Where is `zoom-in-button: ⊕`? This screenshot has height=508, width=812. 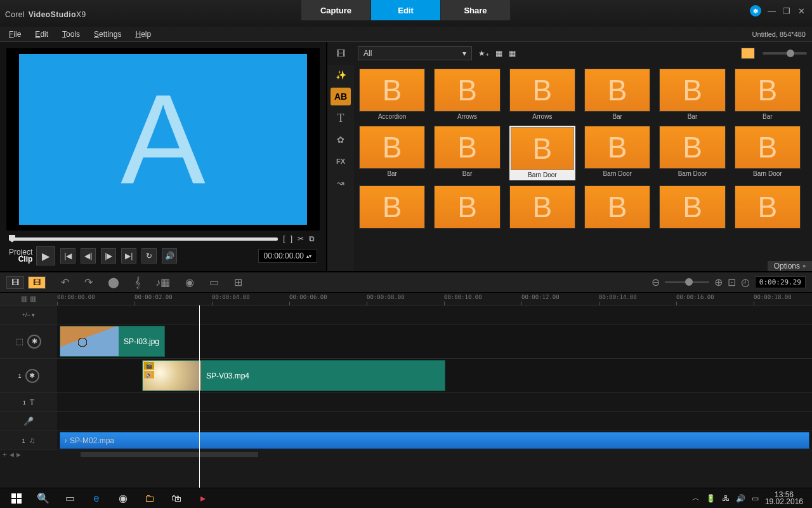
zoom-in-button: ⊕ is located at coordinates (718, 282).